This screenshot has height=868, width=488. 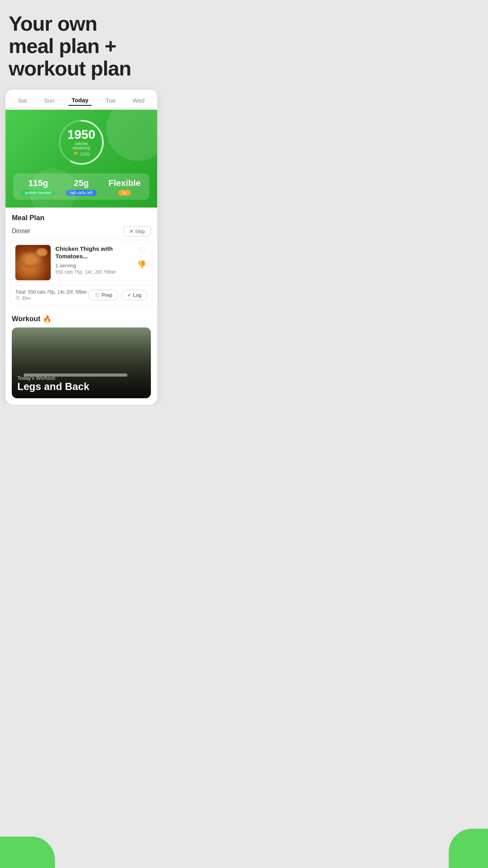 I want to click on skip-button: ✕ Skip, so click(x=137, y=231).